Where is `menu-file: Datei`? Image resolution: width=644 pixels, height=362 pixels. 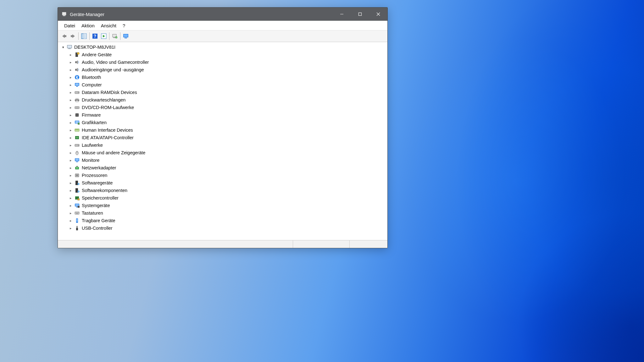
menu-file: Datei is located at coordinates (70, 26).